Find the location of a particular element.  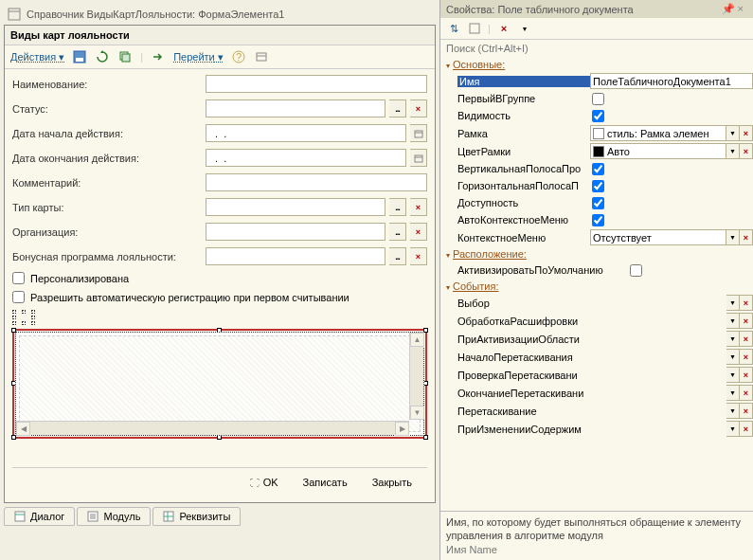

frame-swatch-icon is located at coordinates (599, 134).